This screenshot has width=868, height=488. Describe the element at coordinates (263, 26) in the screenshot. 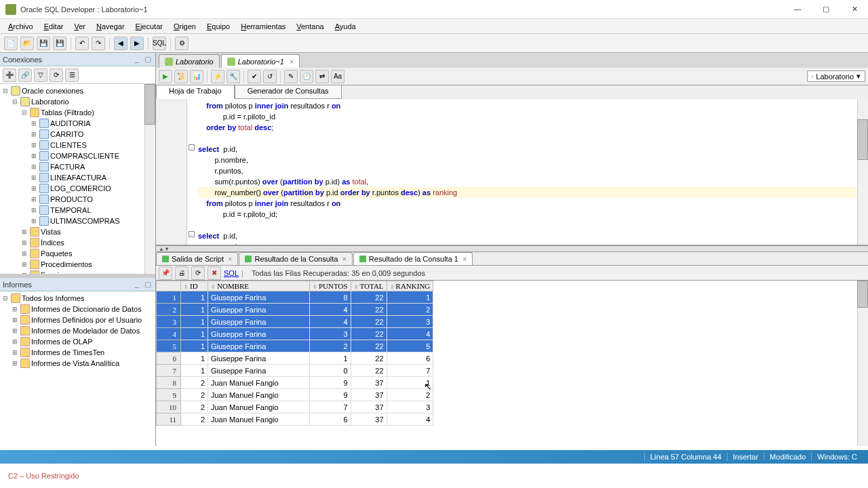

I see `menu-herramientas: Herramientas` at that location.